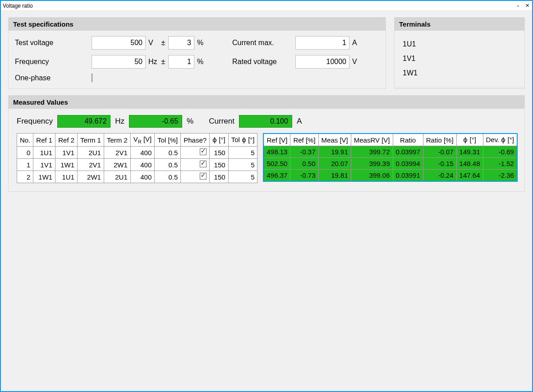 The height and width of the screenshot is (392, 533). What do you see at coordinates (243, 140) in the screenshot?
I see `col-tolphi: Tol ϕ [°]` at bounding box center [243, 140].